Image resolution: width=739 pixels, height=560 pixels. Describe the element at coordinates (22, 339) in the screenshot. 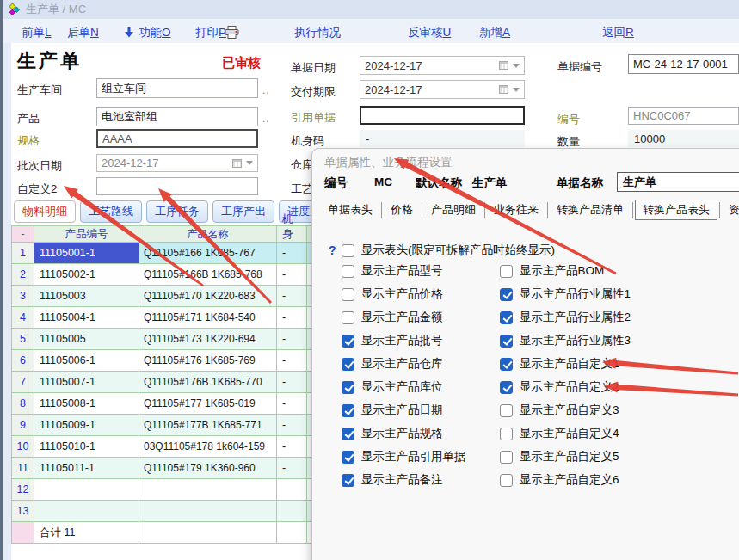

I see `cell-num: 5` at that location.